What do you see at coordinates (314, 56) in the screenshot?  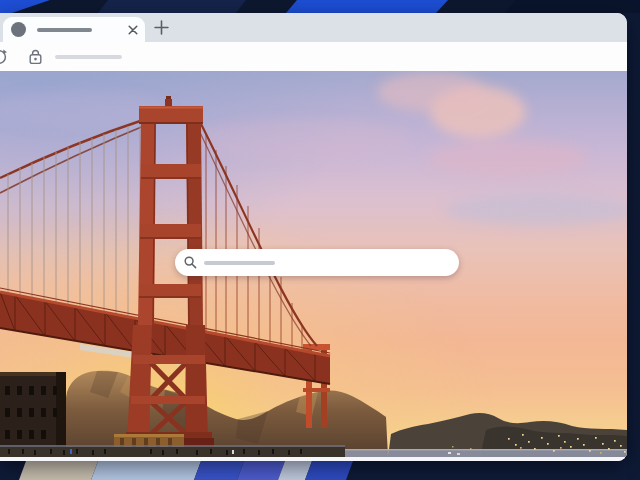 I see `address-bar` at bounding box center [314, 56].